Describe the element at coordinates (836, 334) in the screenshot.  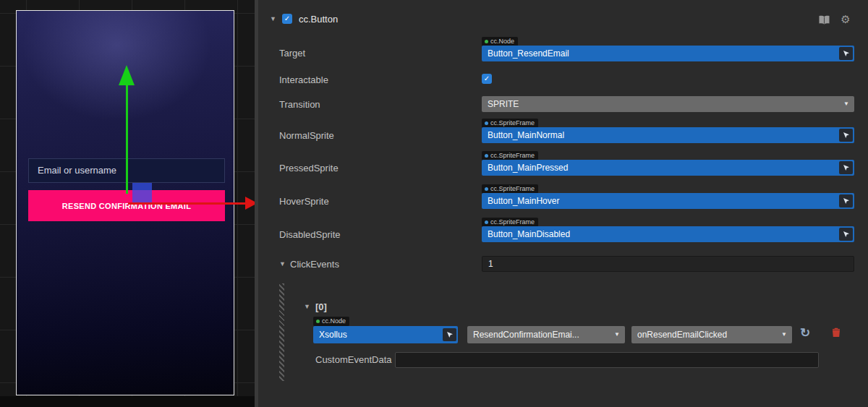
I see `delete-event-icon` at that location.